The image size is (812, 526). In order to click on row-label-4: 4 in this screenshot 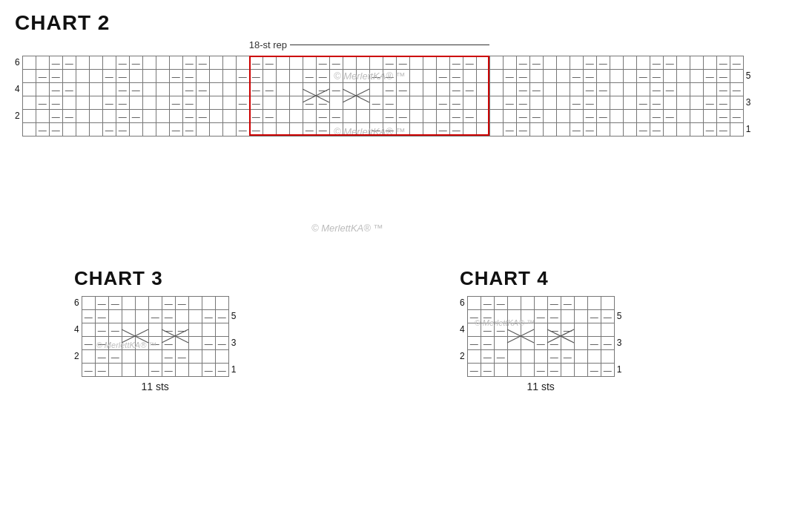, I will do `click(18, 89)`.